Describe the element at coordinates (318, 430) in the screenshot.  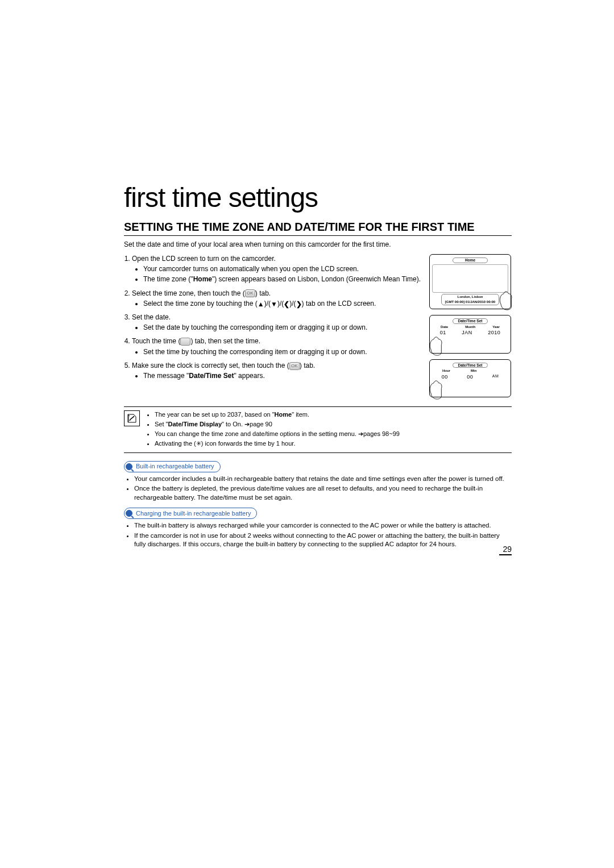
I see `notes-block: The year can be set up to 2037, based on…` at that location.